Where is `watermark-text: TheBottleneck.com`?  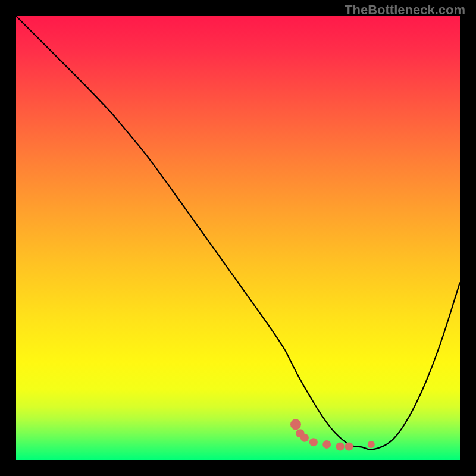 watermark-text: TheBottleneck.com is located at coordinates (405, 10).